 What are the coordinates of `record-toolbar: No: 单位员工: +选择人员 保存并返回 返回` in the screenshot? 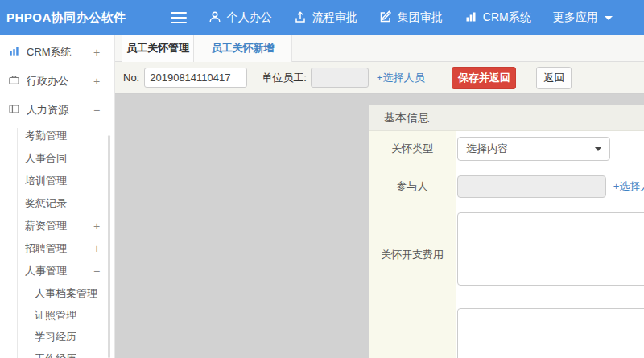 It's located at (380, 78).